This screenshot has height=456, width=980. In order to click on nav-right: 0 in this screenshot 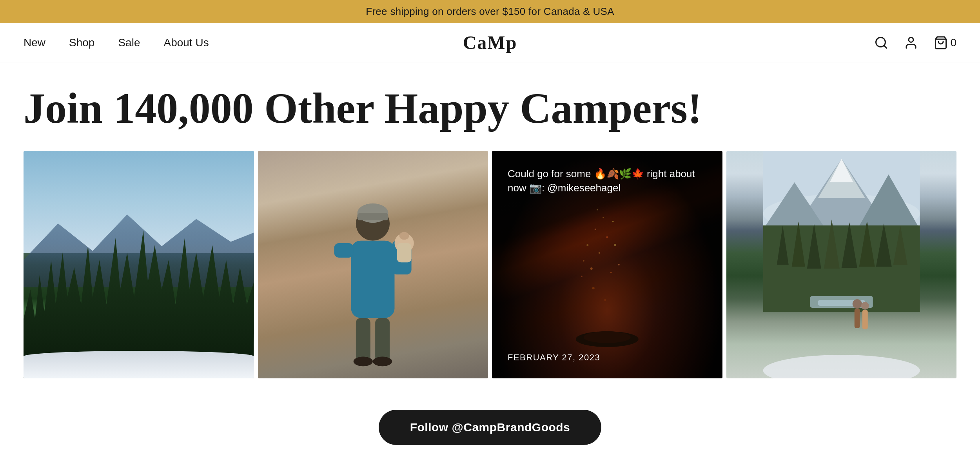, I will do `click(915, 43)`.